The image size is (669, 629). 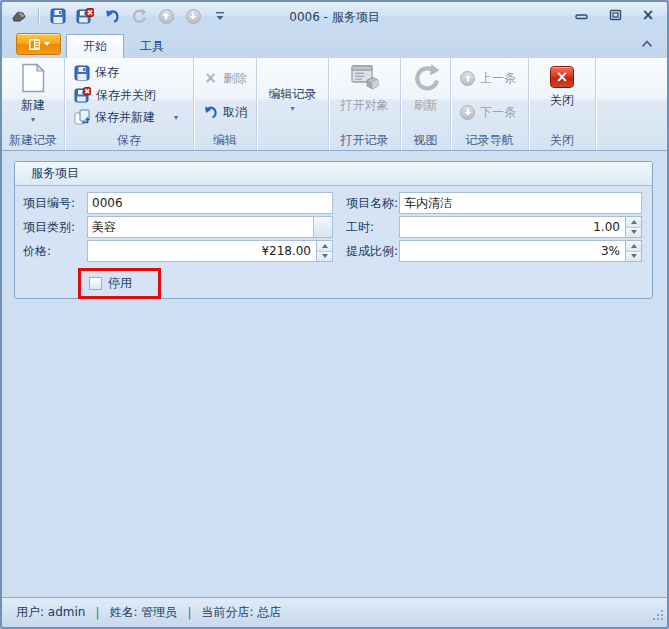 What do you see at coordinates (334, 227) in the screenshot?
I see `form-row-2: 项目类别: 工时:` at bounding box center [334, 227].